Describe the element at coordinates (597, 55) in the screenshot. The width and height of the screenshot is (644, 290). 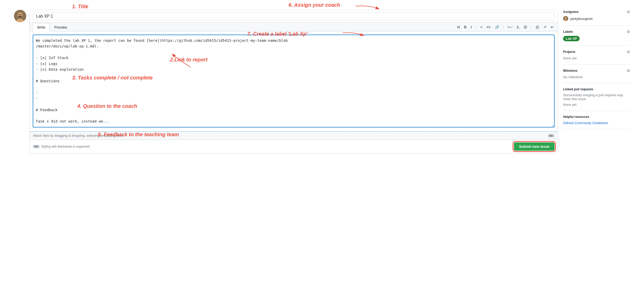
I see `sidebar-projects-section: Projects ⚙ None yet` at that location.